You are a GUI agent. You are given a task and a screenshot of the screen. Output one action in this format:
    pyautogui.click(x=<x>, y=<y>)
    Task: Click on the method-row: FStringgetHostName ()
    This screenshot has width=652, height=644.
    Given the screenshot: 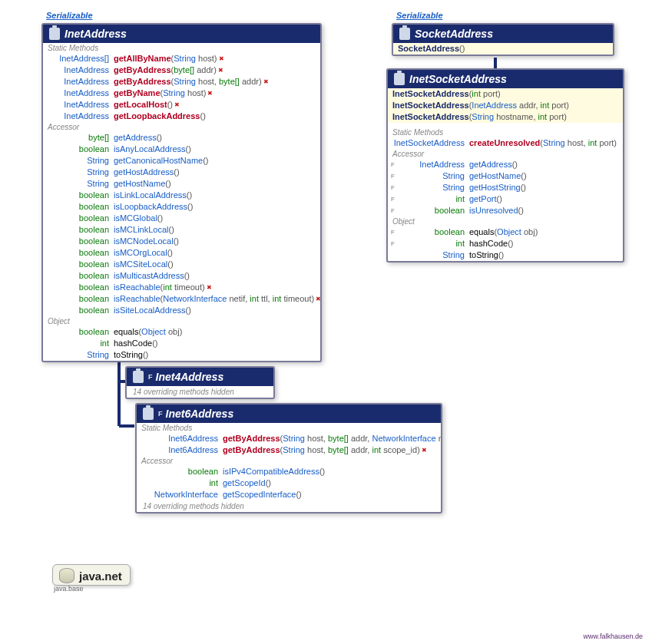 What is the action you would take?
    pyautogui.click(x=505, y=177)
    